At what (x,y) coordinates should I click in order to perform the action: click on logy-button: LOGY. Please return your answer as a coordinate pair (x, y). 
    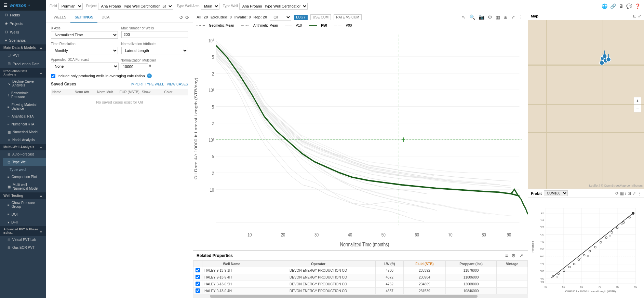
    Looking at the image, I should click on (301, 17).